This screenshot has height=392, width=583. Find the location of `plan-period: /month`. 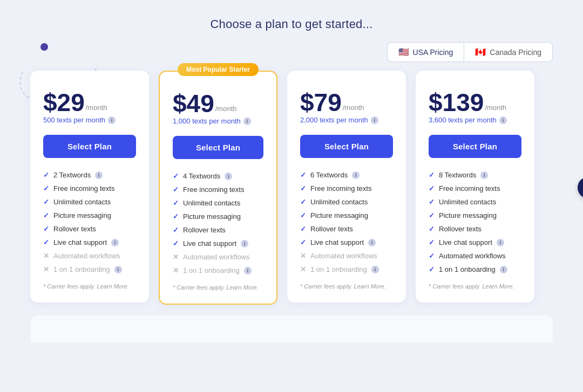

plan-period: /month is located at coordinates (496, 108).